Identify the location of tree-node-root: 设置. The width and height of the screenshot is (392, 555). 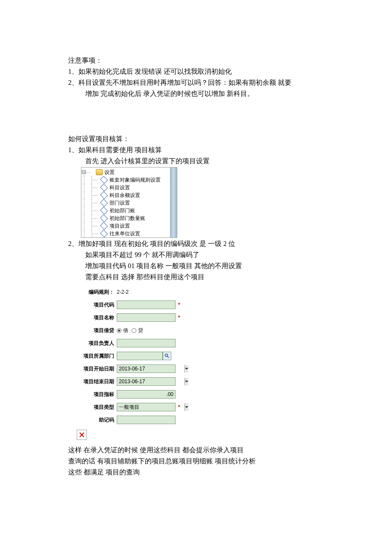
(126, 172).